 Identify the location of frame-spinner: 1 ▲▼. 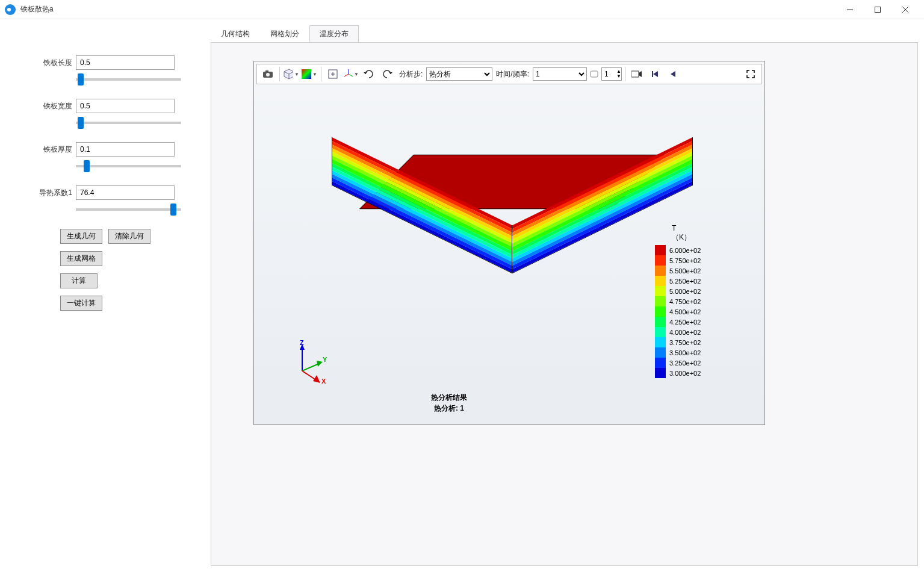
(612, 74).